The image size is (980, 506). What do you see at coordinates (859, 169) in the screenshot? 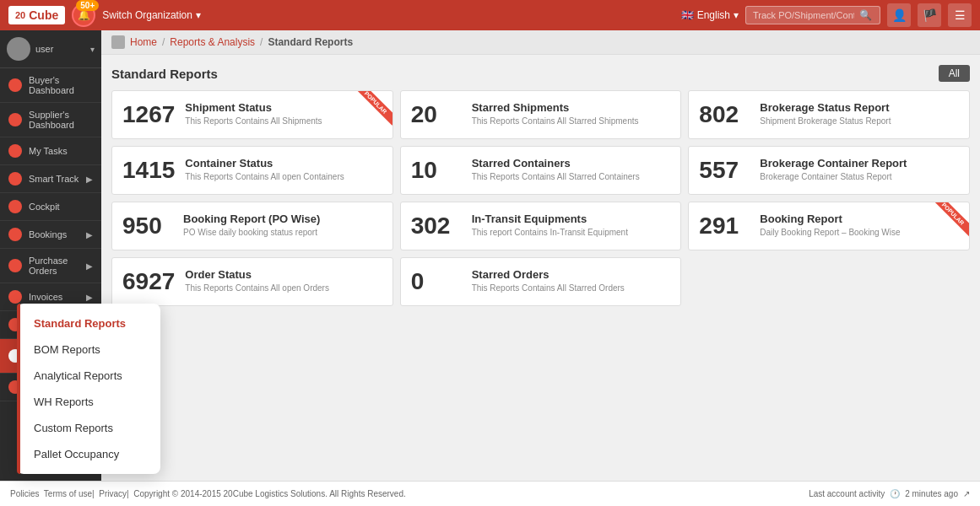
I see `report-info: Brokerage Container Report Brokerage Con…` at bounding box center [859, 169].